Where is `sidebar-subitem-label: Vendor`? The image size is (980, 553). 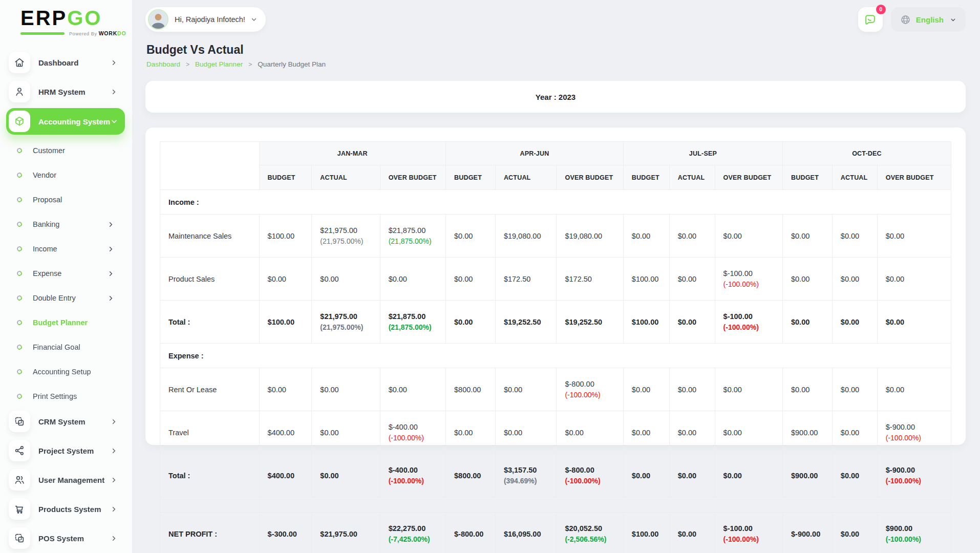 sidebar-subitem-label: Vendor is located at coordinates (45, 175).